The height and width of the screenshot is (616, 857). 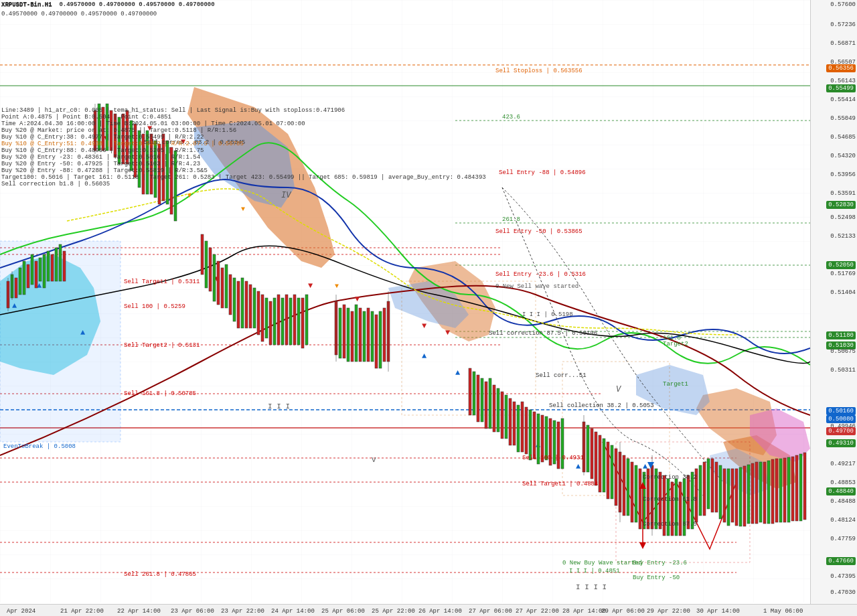 What do you see at coordinates (155, 307) in the screenshot?
I see `svg-text: Sell 100 | 0.5259` at bounding box center [155, 307].